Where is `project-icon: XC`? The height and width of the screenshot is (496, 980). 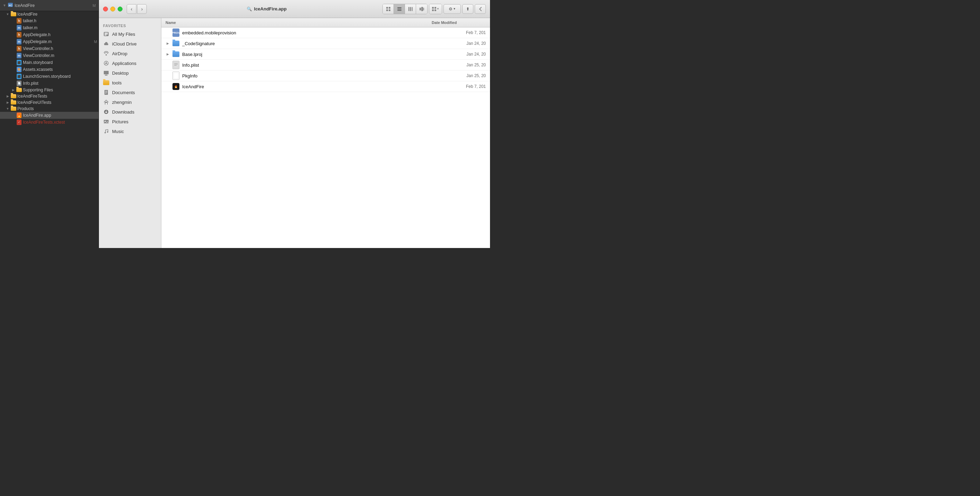 project-icon: XC is located at coordinates (11, 5).